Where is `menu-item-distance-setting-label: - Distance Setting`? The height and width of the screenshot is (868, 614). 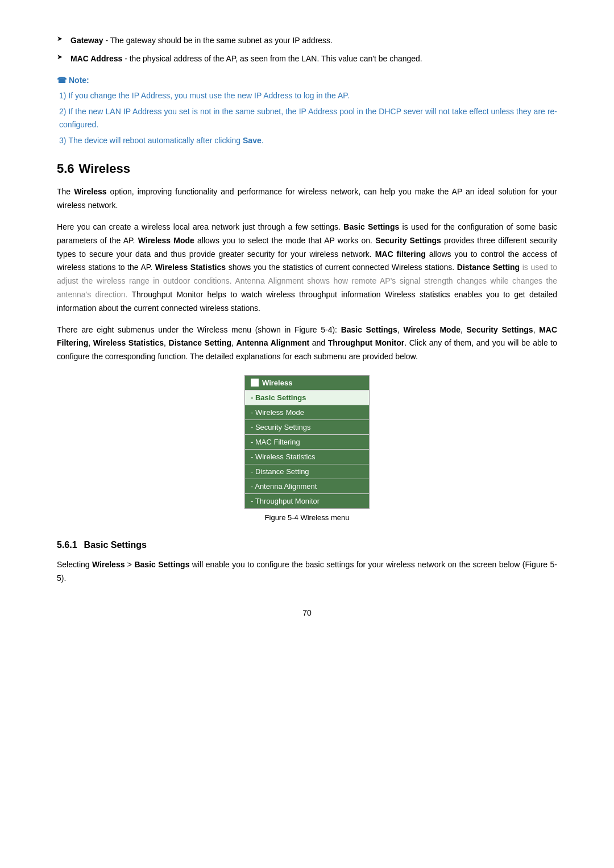
menu-item-distance-setting-label: - Distance Setting is located at coordinates (280, 472).